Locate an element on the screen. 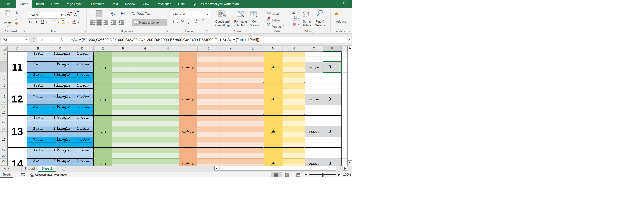 This screenshot has height=198, width=644. svg-text: A is located at coordinates (304, 12).